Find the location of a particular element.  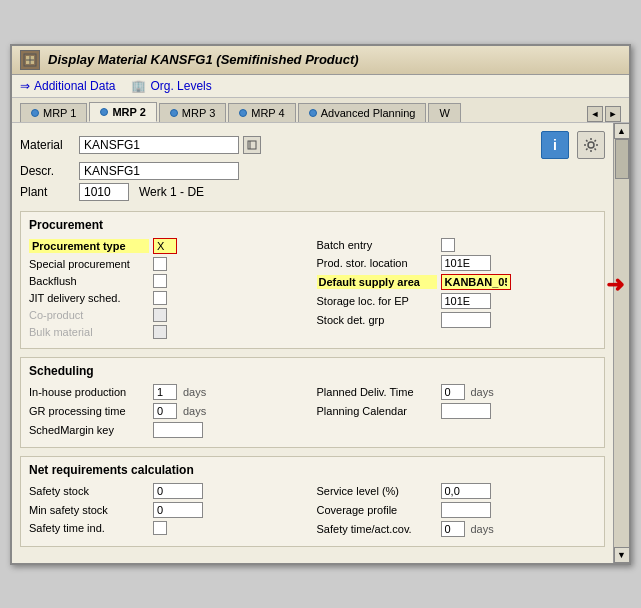

coverage-profile-label: Coverage profile is located at coordinates (377, 510).